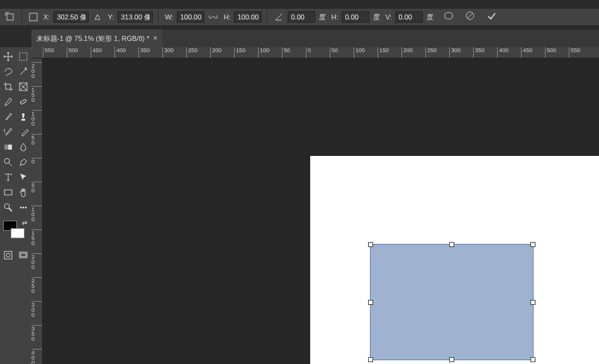 Image resolution: width=599 pixels, height=364 pixels. I want to click on stamp-tool-icon, so click(23, 117).